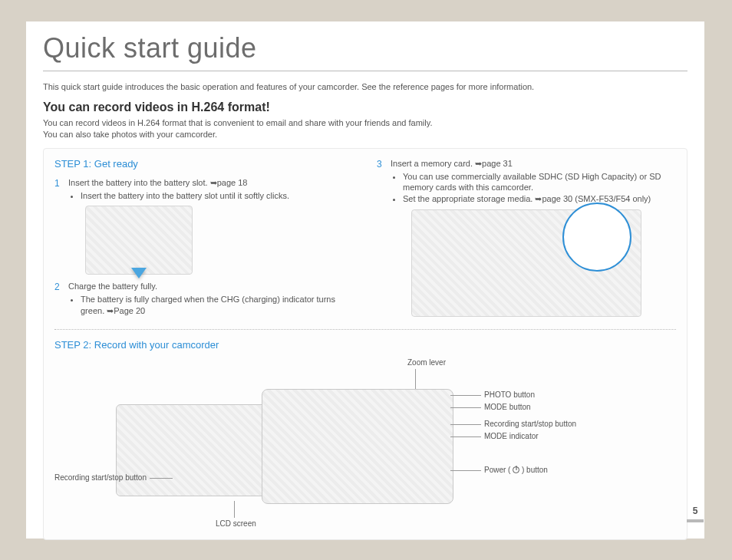  Describe the element at coordinates (229, 183) in the screenshot. I see `page-ref: ➥page 18` at that location.